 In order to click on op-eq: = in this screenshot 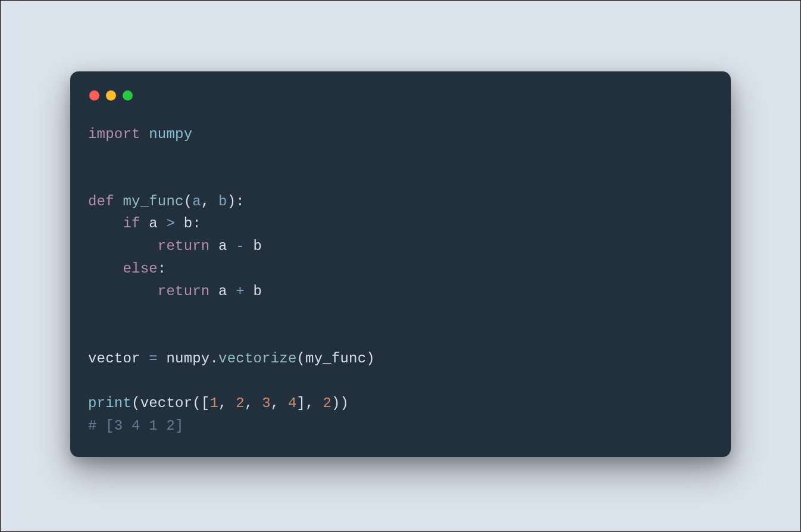, I will do `click(154, 358)`.